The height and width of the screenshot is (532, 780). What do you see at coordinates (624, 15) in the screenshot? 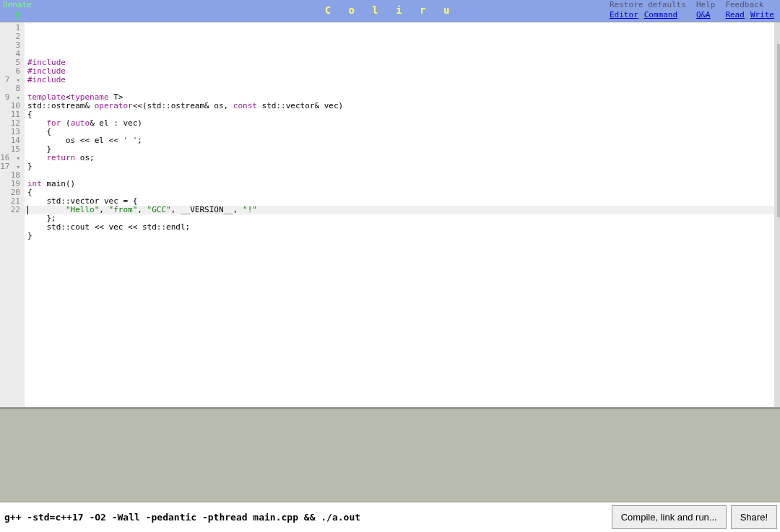
I see `editor-link: Editor` at bounding box center [624, 15].